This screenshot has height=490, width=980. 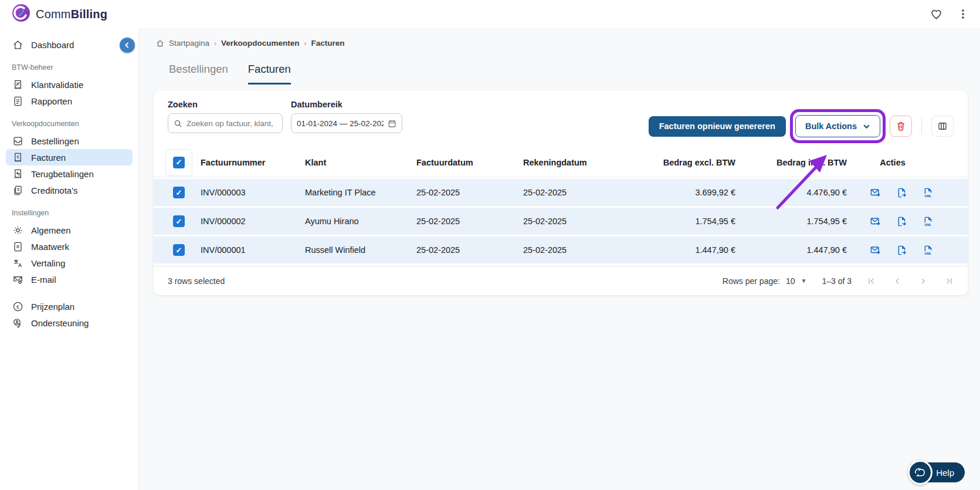 I want to click on date-range-value: 01-01-2024 — 25-02-202, so click(x=340, y=123).